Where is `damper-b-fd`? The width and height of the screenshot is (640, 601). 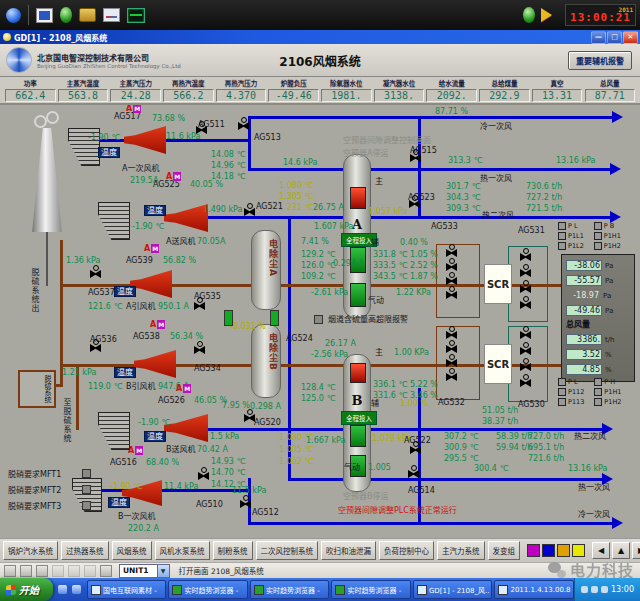
damper-b-fd is located at coordinates (114, 431).